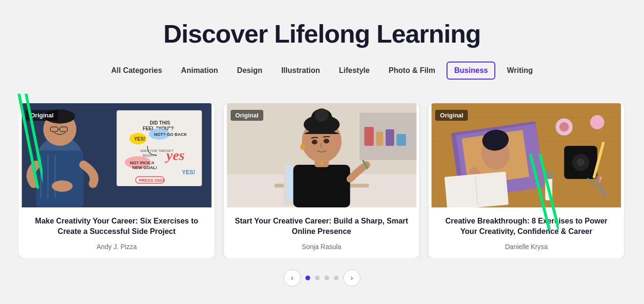  What do you see at coordinates (199, 71) in the screenshot?
I see `category-item-animation: Animation` at bounding box center [199, 71].